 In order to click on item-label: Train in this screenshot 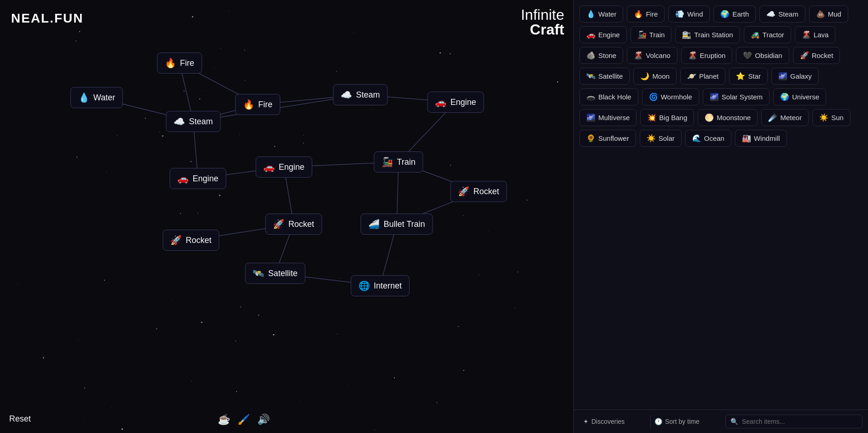, I will do `click(657, 35)`.